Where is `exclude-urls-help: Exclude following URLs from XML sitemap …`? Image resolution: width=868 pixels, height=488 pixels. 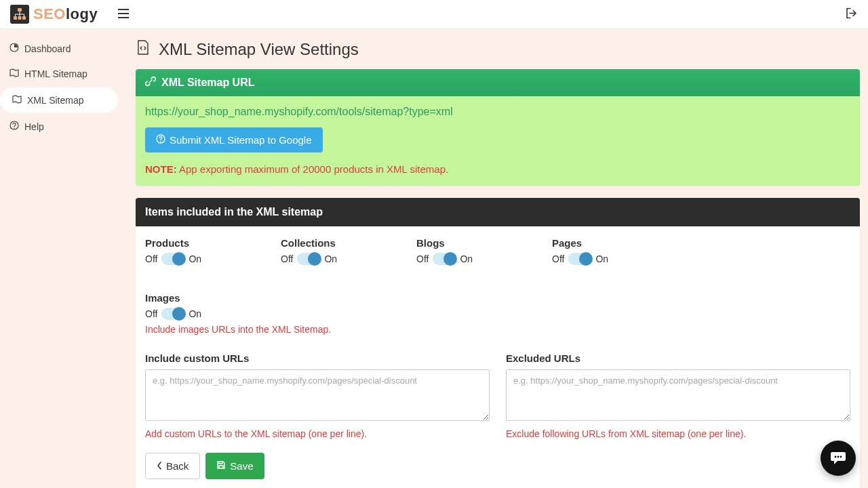
exclude-urls-help: Exclude following URLs from XML sitemap … is located at coordinates (678, 434).